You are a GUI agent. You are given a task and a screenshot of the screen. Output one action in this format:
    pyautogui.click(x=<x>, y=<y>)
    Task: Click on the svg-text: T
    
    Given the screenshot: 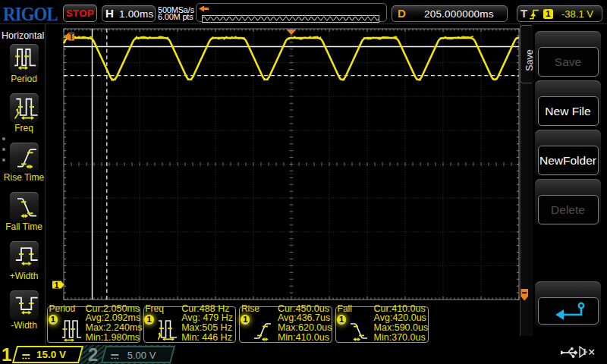 What is the action you would take?
    pyautogui.click(x=71, y=36)
    